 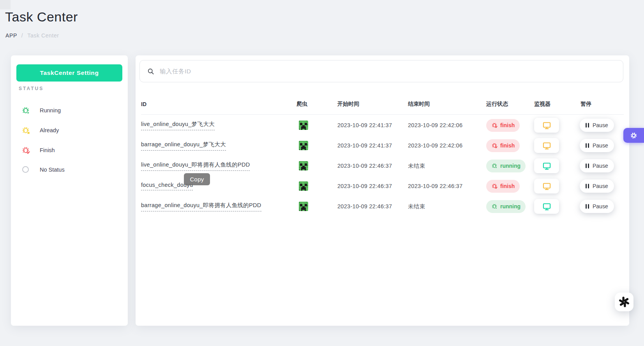 What do you see at coordinates (510, 104) in the screenshot?
I see `column-header-status: 运行状态` at bounding box center [510, 104].